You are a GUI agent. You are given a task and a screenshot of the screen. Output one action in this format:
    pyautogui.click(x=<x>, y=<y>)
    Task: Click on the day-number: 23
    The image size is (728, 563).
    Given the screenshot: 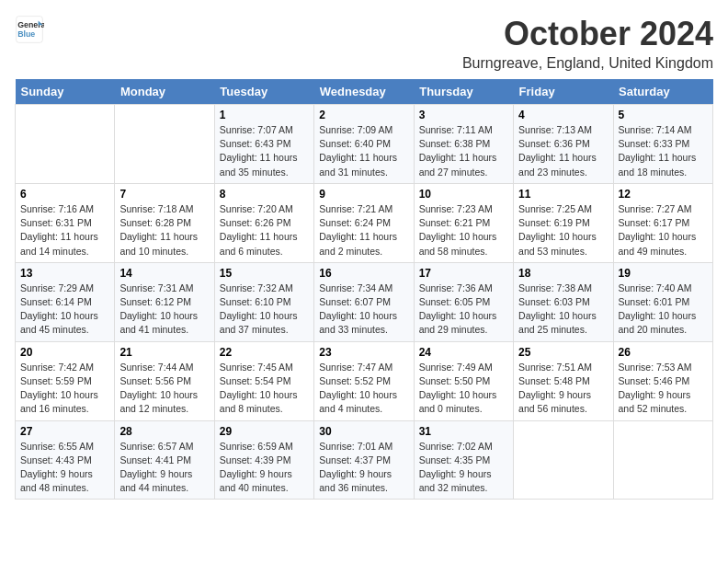 What is the action you would take?
    pyautogui.click(x=364, y=352)
    